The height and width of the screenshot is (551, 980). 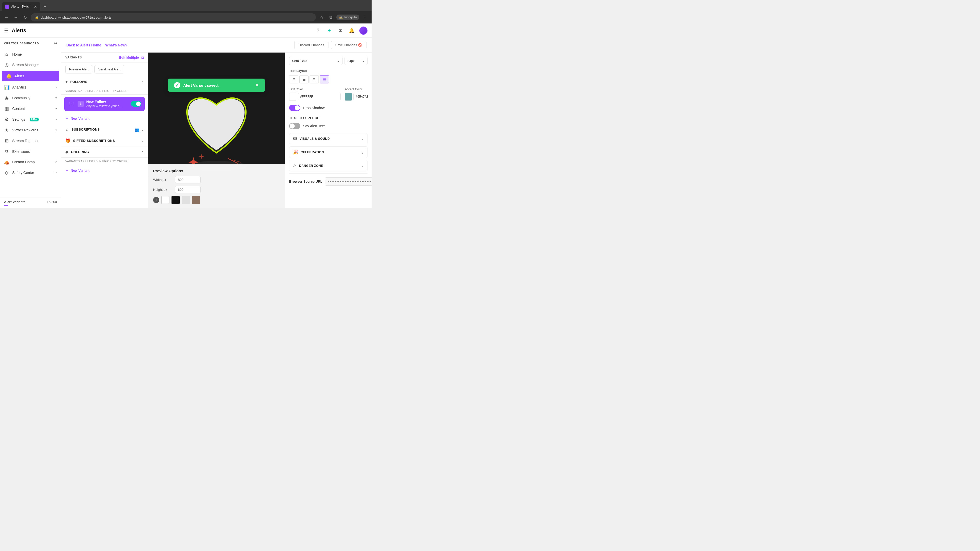 I want to click on community-icon: ◉, so click(x=7, y=98).